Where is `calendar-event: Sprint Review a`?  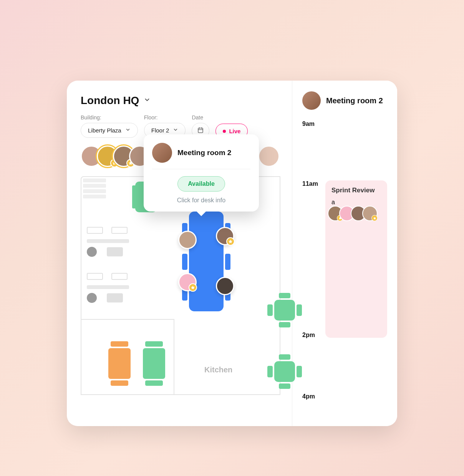 calendar-event: Sprint Review a is located at coordinates (356, 259).